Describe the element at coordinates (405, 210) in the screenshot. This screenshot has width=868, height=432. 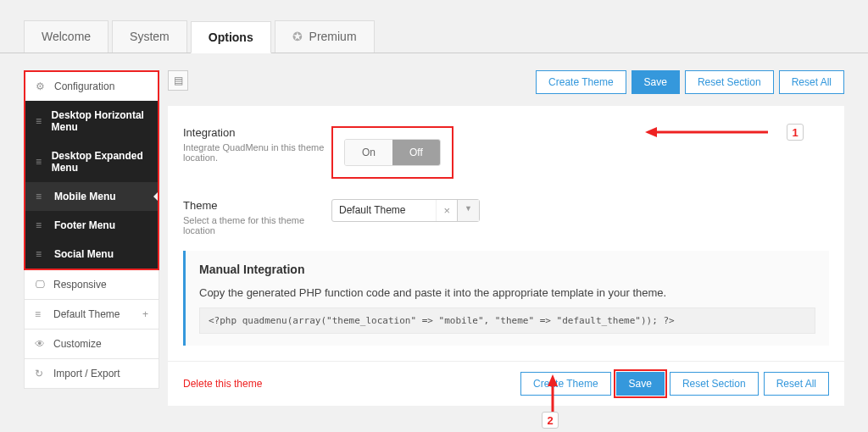
I see `theme-select: Default Theme × ▼` at that location.